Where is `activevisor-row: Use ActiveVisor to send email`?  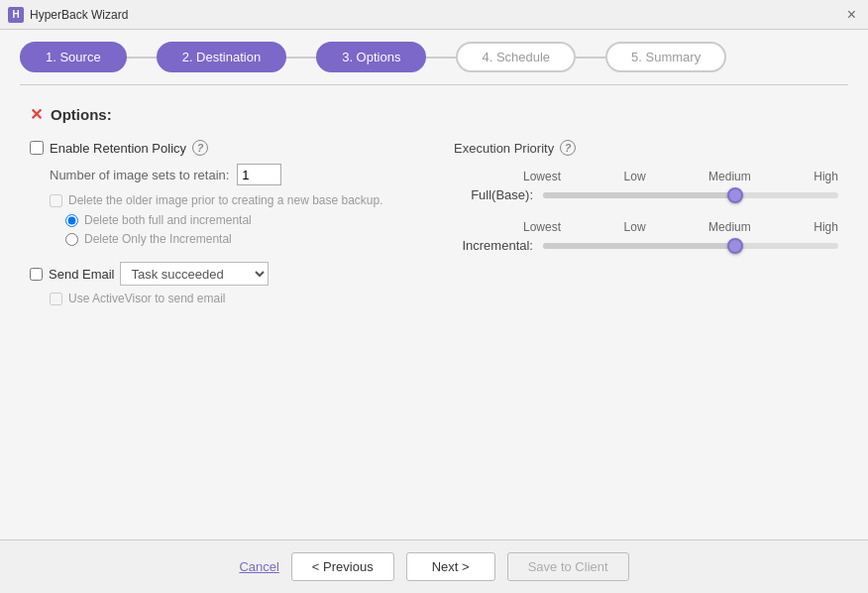 activevisor-row: Use ActiveVisor to send email is located at coordinates (222, 298).